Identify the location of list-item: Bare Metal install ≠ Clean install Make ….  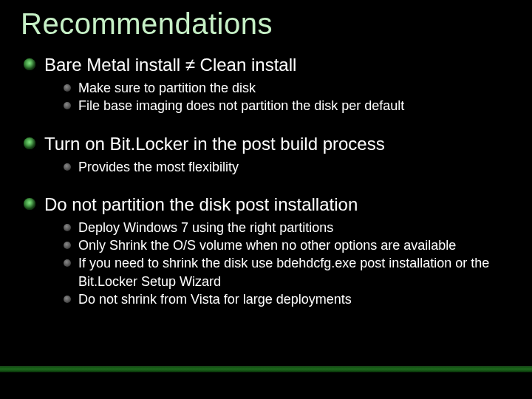
(266, 84).